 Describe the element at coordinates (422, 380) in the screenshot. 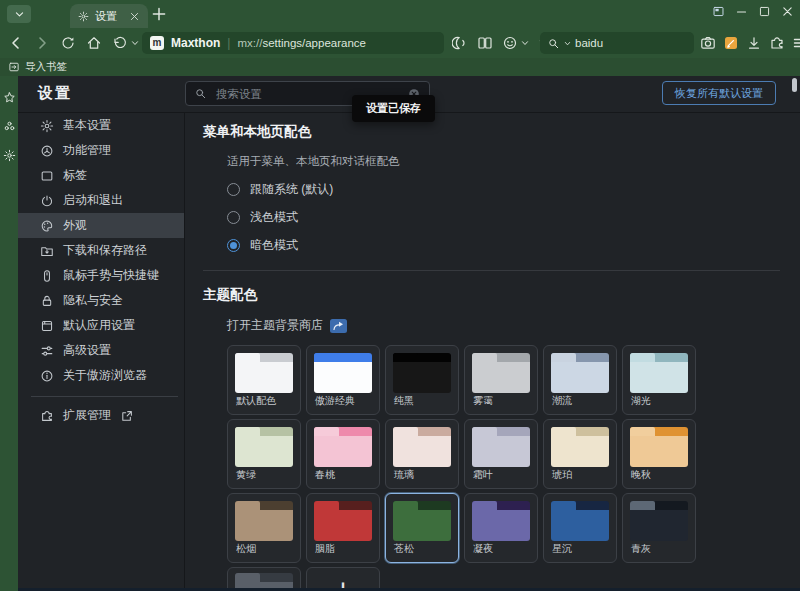

I see `theme-card: 纯黑` at that location.